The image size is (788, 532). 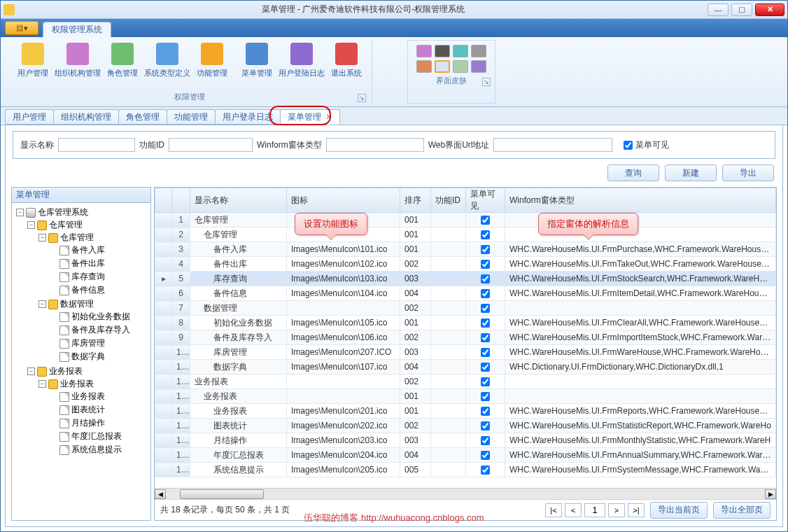 I want to click on maximize-button: ▢, so click(x=742, y=10).